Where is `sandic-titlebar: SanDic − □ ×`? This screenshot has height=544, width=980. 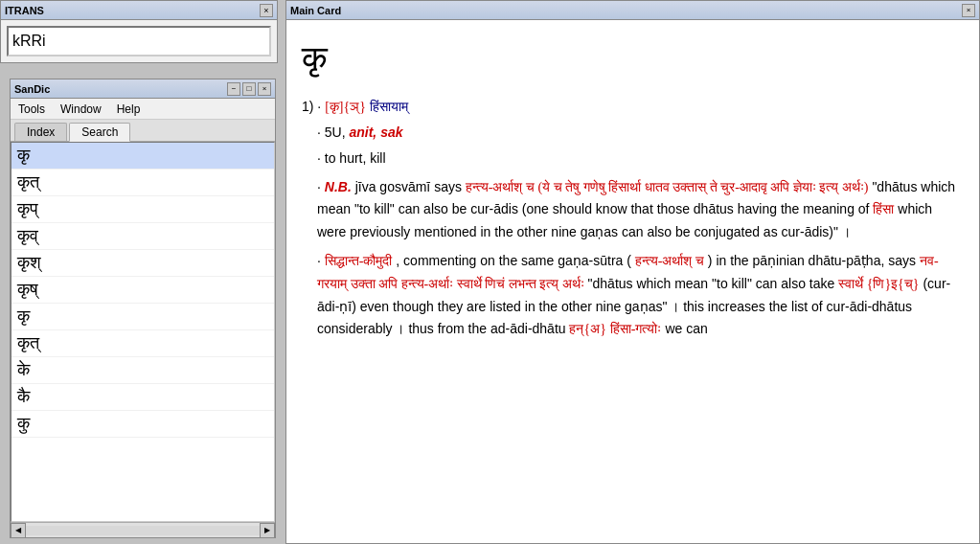
sandic-titlebar: SanDic − □ × is located at coordinates (143, 89).